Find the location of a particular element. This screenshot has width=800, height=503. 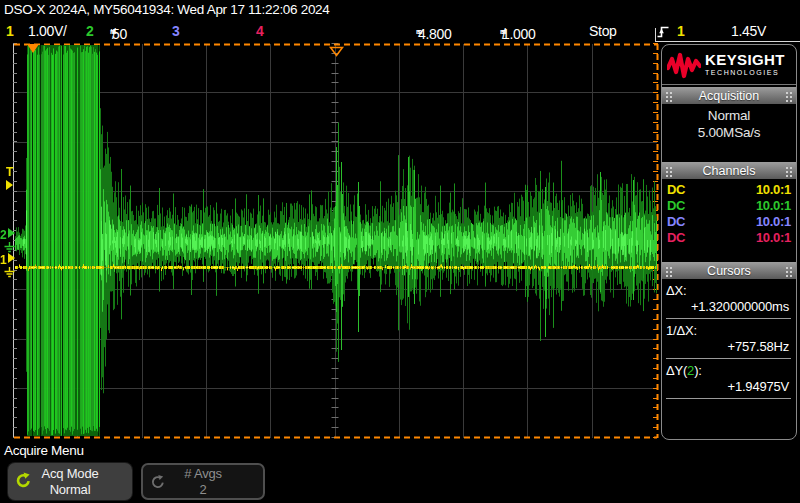

time-reference-marker is located at coordinates (336, 52).